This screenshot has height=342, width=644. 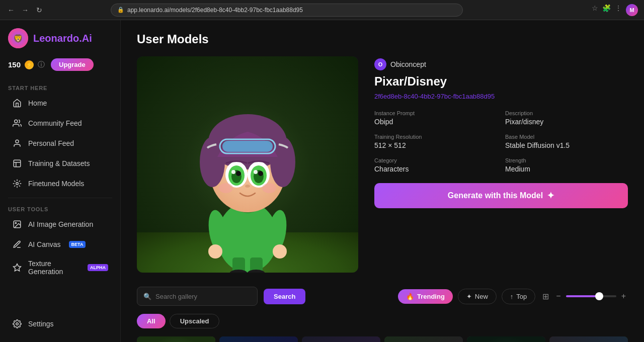 What do you see at coordinates (382, 321) in the screenshot?
I see `filter-tabs: All Upscaled` at bounding box center [382, 321].